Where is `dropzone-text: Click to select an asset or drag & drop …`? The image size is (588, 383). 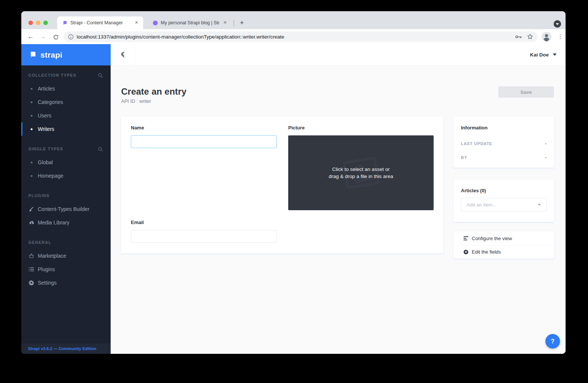
dropzone-text: Click to select an asset or drag & drop … is located at coordinates (361, 173).